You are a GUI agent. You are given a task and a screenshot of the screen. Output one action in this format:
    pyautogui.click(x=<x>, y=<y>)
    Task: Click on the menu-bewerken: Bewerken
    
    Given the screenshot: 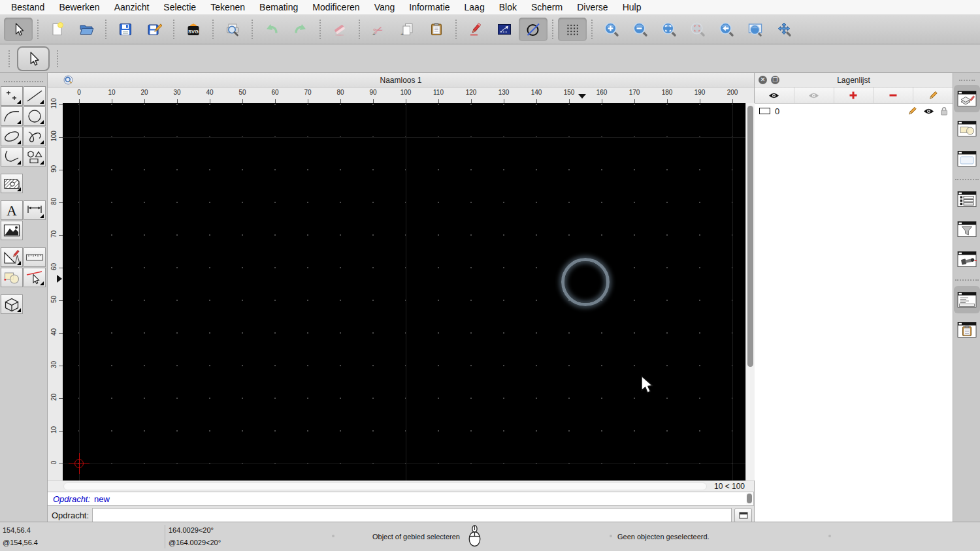 What is the action you would take?
    pyautogui.click(x=79, y=7)
    